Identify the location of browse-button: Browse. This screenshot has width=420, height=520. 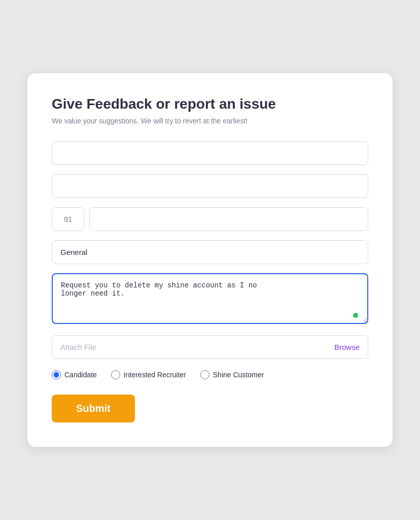
(347, 347).